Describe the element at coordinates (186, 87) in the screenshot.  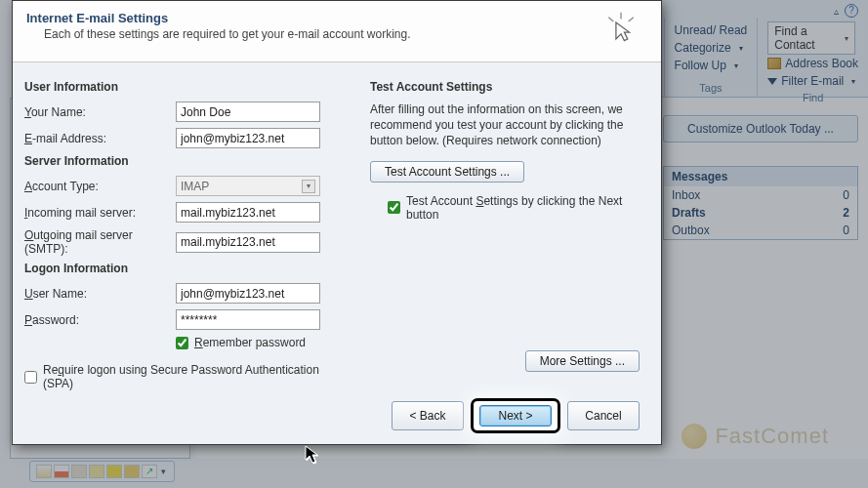
I see `user-info-heading: User Information` at that location.